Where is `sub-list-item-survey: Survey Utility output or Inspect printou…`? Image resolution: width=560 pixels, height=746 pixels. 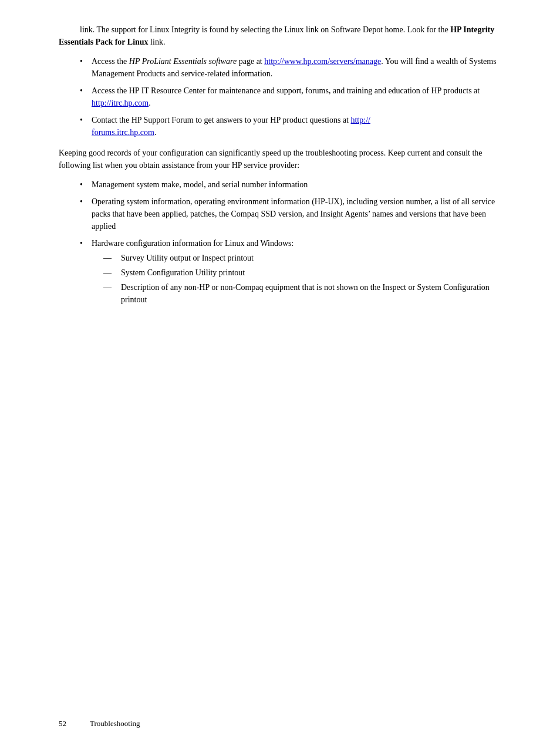
sub-list-item-survey: Survey Utility output or Inspect printou… is located at coordinates (302, 258).